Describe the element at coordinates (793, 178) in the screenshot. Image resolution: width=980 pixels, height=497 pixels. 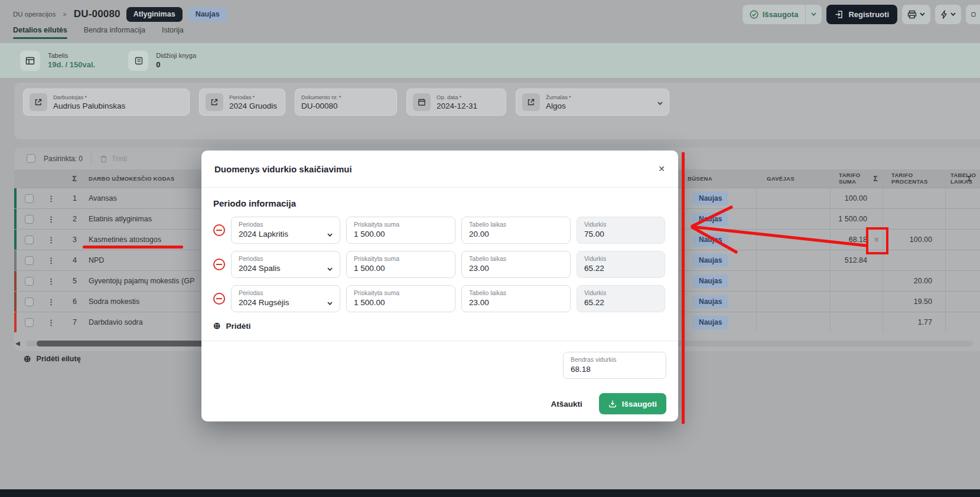
I see `col-header-gavejas: GAVĖJAS` at that location.